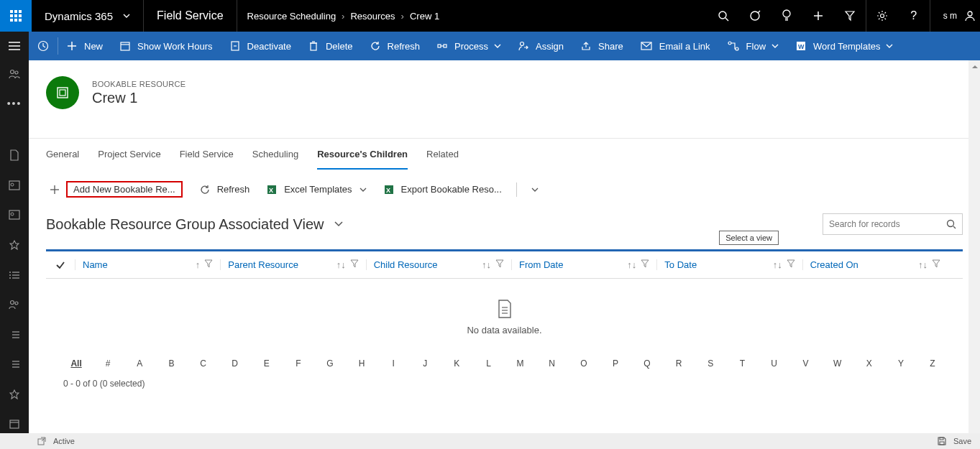 The height and width of the screenshot is (449, 980). I want to click on save-button: Save, so click(955, 441).